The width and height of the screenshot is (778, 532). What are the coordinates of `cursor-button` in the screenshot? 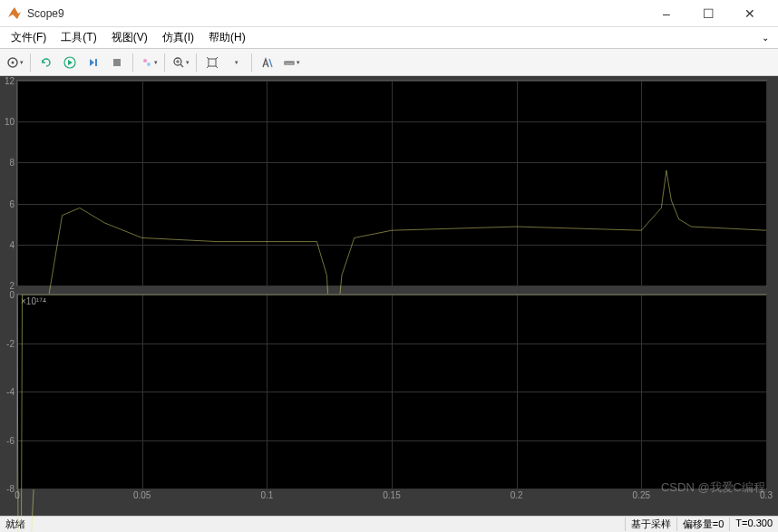 It's located at (267, 63).